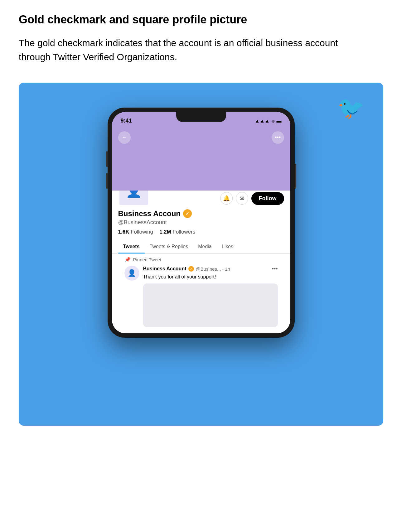 This screenshot has width=402, height=532. I want to click on status-icons: ▲▲▲ ⌾ ▬, so click(268, 121).